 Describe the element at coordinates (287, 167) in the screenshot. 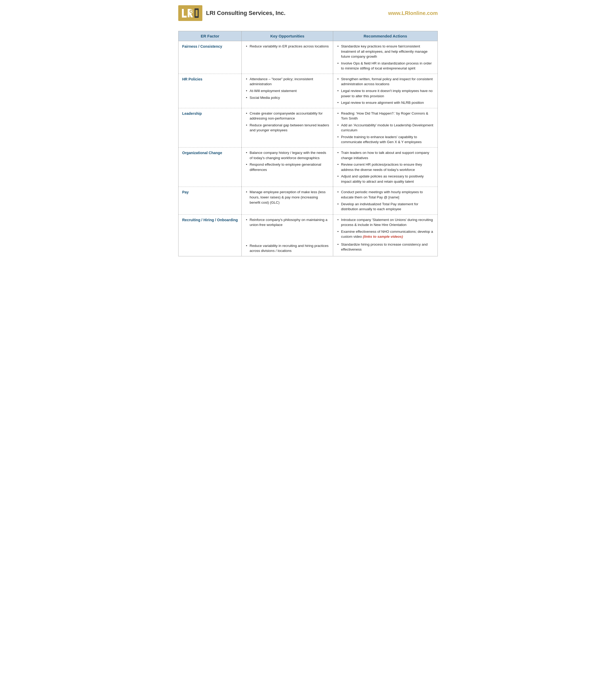

I see `list-item: Respond effectively to employee generati…` at that location.